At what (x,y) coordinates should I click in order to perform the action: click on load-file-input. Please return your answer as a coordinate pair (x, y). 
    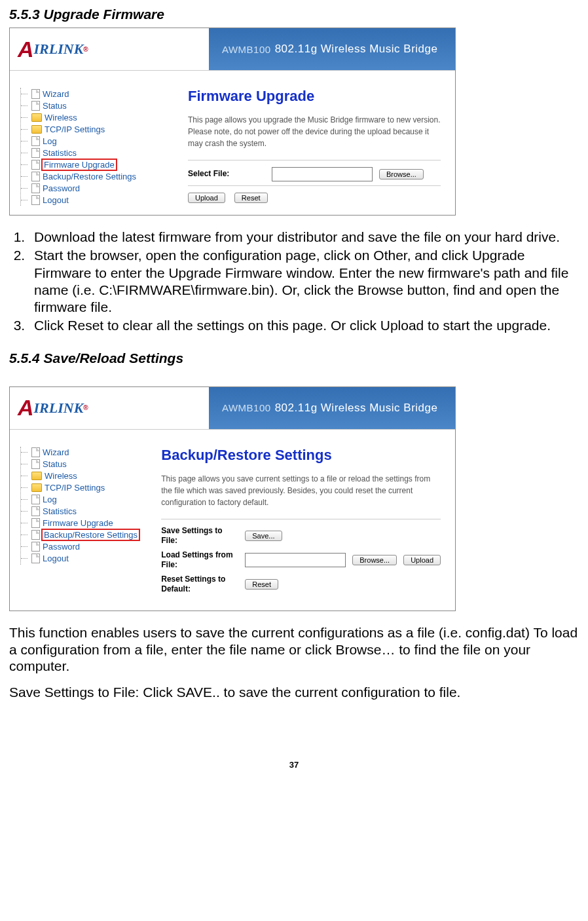
    Looking at the image, I should click on (295, 560).